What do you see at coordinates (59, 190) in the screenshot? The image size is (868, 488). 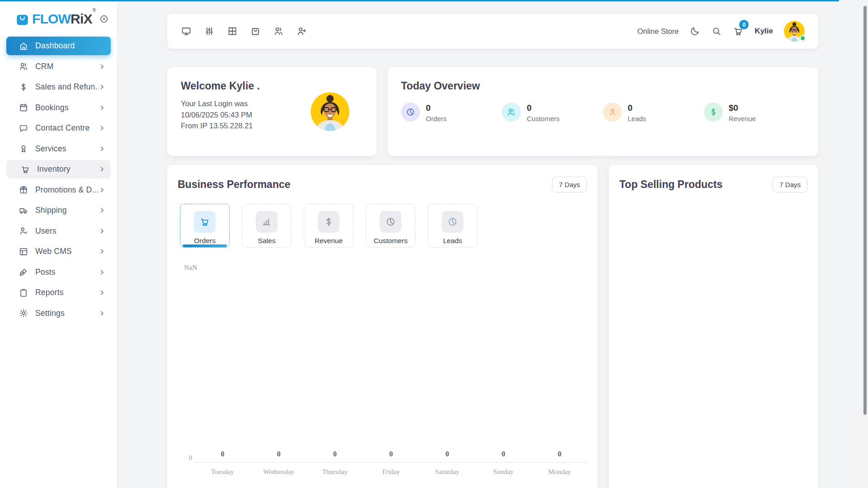 I see `sidebar-item-promotions: Promotions & D...` at bounding box center [59, 190].